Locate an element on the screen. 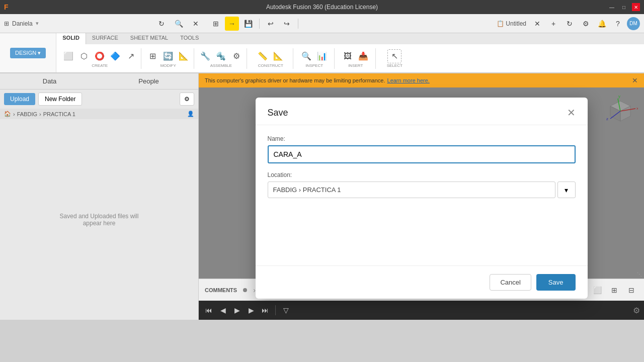 This screenshot has width=644, height=362. construct-icon-1: 📏 is located at coordinates (263, 56).